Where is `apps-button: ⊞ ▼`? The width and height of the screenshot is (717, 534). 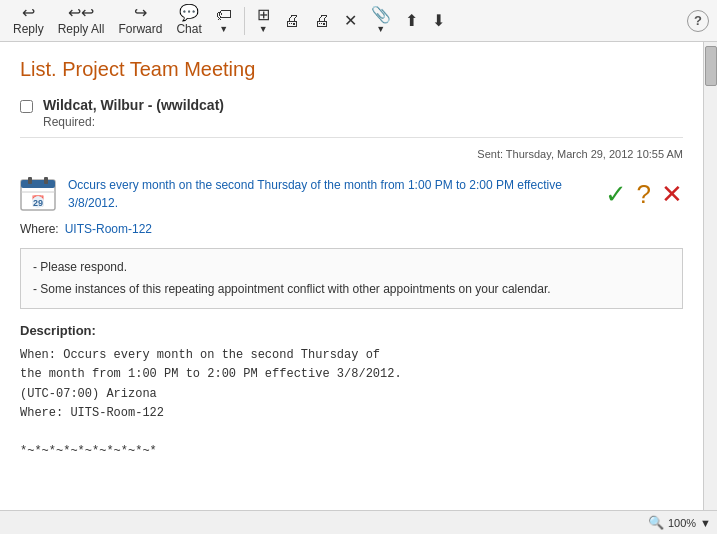
apps-button: ⊞ ▼ is located at coordinates (264, 20).